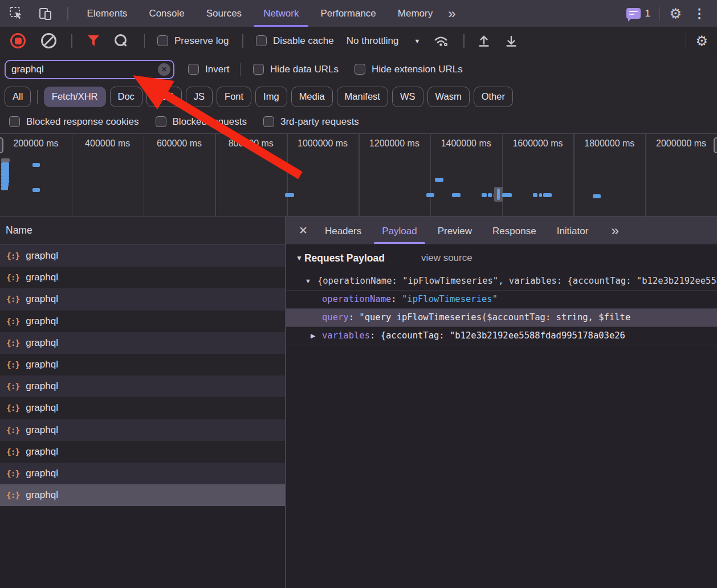 The width and height of the screenshot is (717, 588). I want to click on view-source-link: view source, so click(447, 258).